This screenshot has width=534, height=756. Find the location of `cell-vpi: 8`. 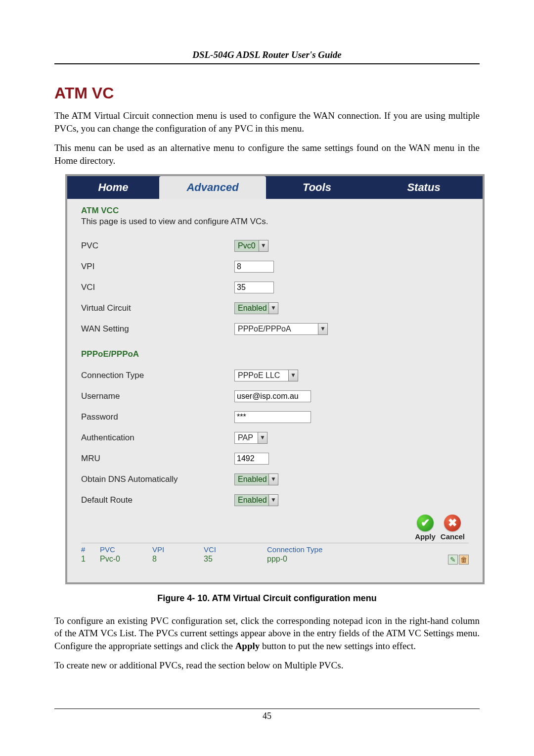

cell-vpi: 8 is located at coordinates (178, 560).